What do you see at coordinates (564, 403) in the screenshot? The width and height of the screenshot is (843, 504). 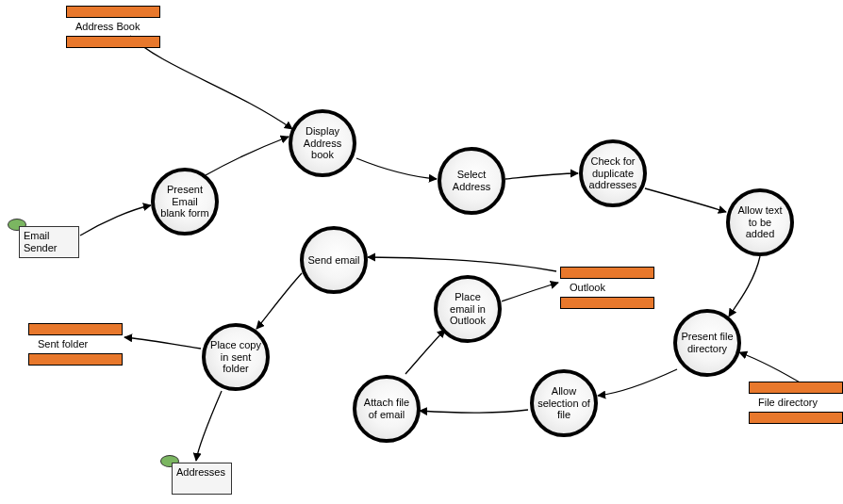 I see `process-label: Allow selection of file` at bounding box center [564, 403].